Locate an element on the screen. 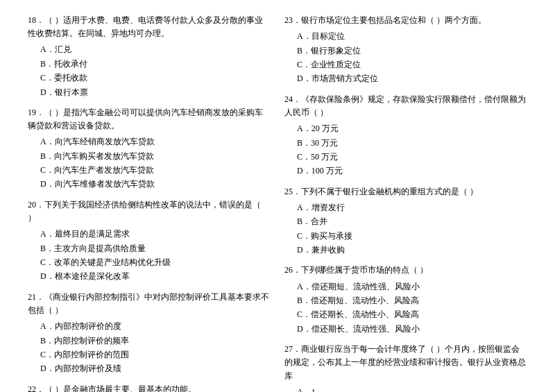  question-title-q22: 22．（ ）是金融市场最主要、最基本的功能。 is located at coordinates (149, 387).